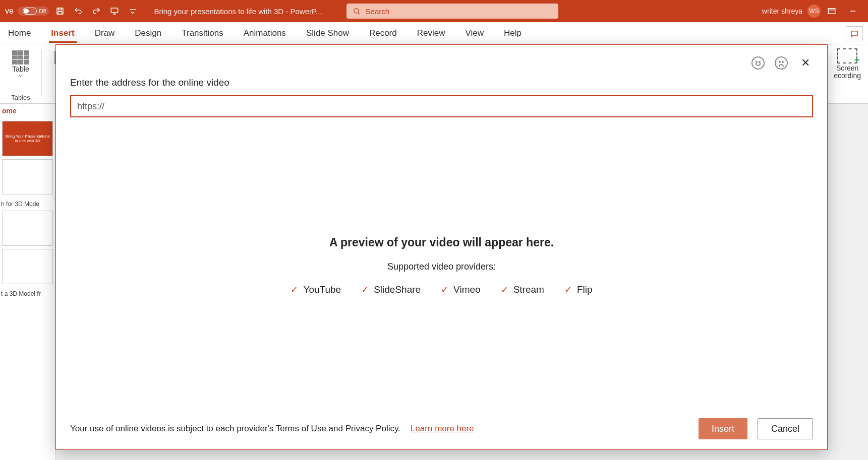 Image resolution: width=868 pixels, height=460 pixels. What do you see at coordinates (328, 33) in the screenshot?
I see `tab-slide-show: Slide Show` at bounding box center [328, 33].